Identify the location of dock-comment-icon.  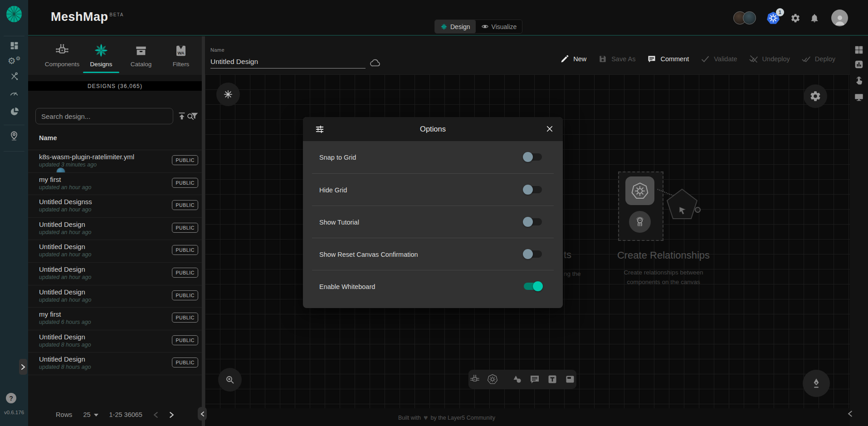
(535, 379).